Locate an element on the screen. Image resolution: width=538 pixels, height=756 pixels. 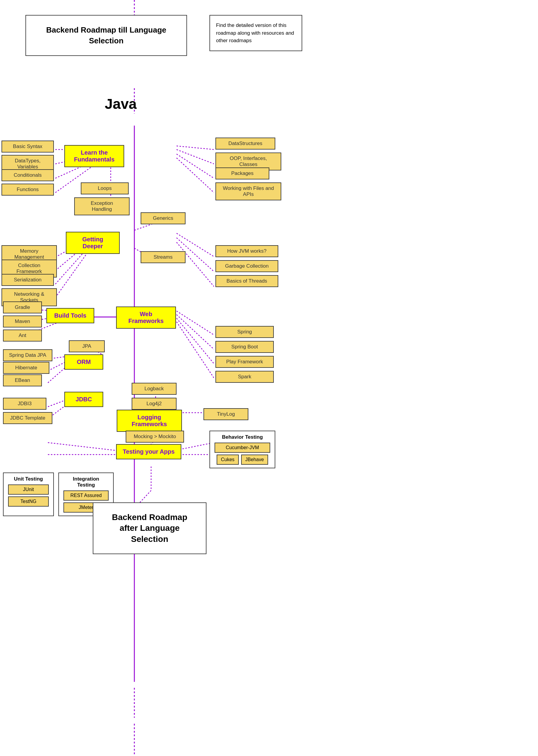
node-build-tools: Build Tools is located at coordinates (70, 316).